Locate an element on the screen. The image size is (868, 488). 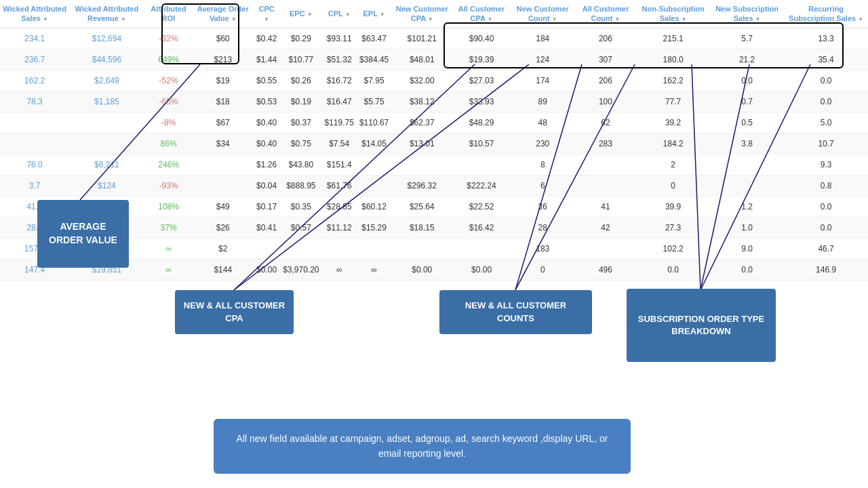
table-cell: $12,694 is located at coordinates (107, 38).